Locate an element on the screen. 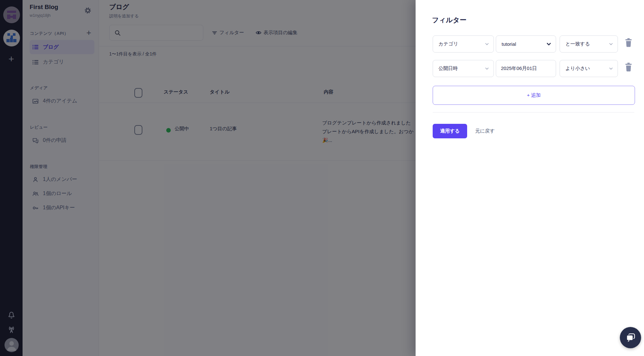  filter-field-value: カテゴリ is located at coordinates (448, 44).